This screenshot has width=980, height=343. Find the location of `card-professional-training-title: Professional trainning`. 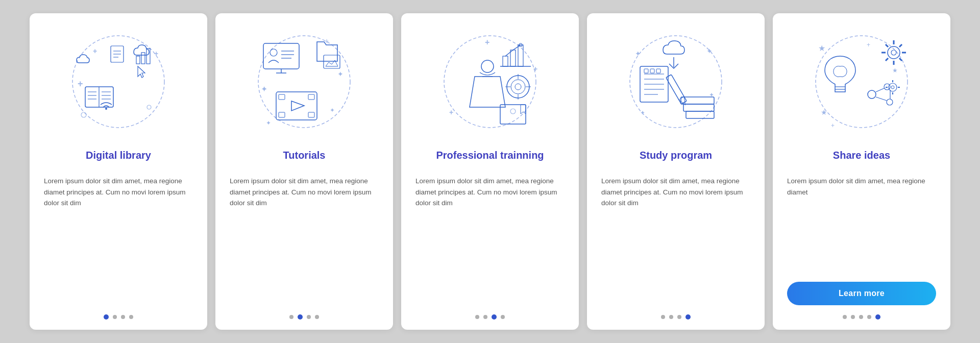

card-professional-training-title: Professional trainning is located at coordinates (490, 155).